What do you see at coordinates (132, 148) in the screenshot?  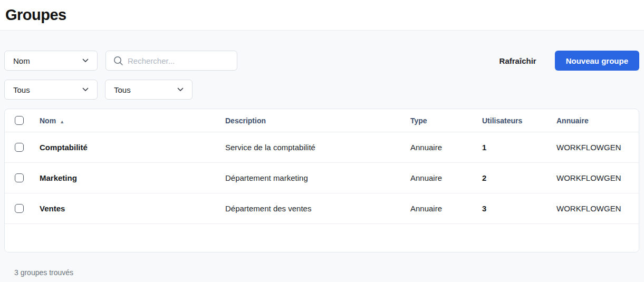 I see `group-name: Comptabilité` at bounding box center [132, 148].